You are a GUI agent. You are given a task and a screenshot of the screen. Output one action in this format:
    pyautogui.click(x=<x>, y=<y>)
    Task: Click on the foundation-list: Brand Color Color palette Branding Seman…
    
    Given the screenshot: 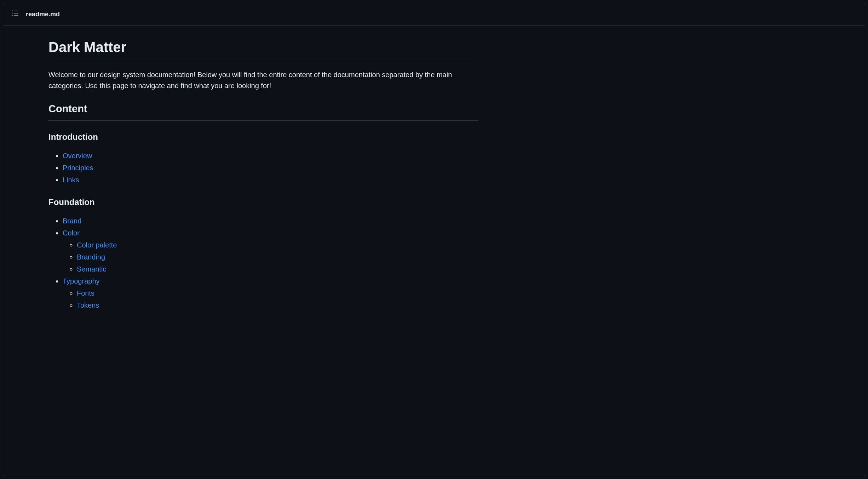 What is the action you would take?
    pyautogui.click(x=263, y=263)
    